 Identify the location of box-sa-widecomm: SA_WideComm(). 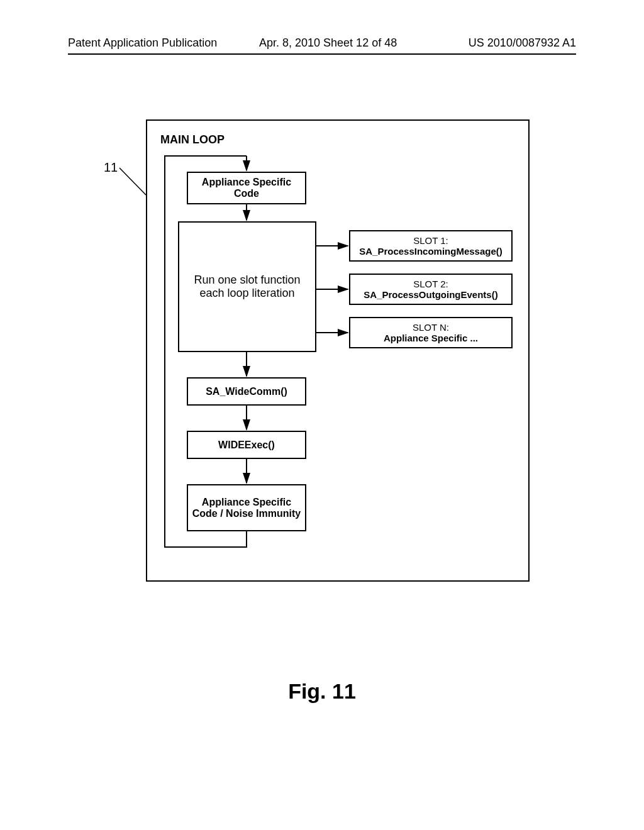
(247, 391).